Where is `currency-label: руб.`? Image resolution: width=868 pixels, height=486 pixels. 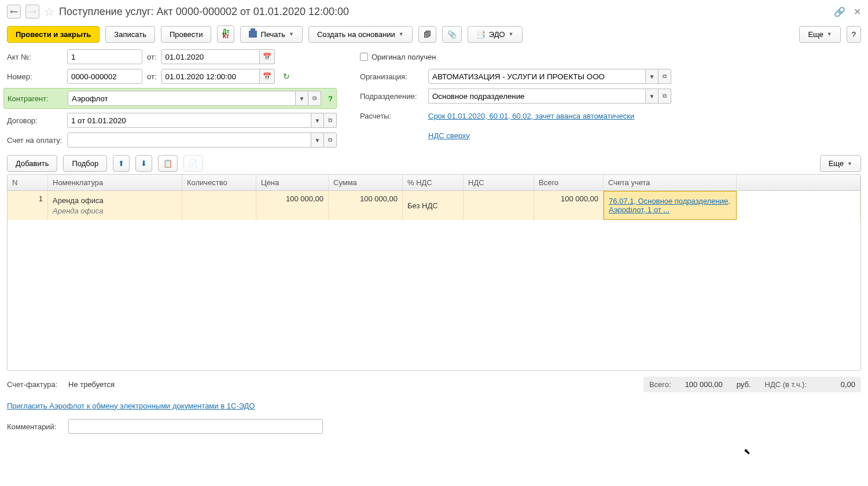 currency-label: руб. is located at coordinates (744, 384).